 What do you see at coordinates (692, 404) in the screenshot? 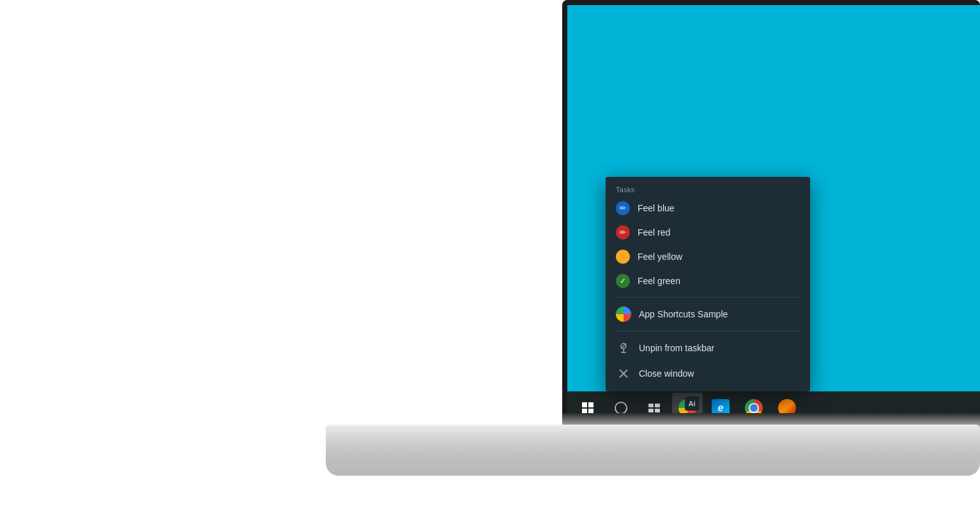
I see `ai-badge: Ai` at bounding box center [692, 404].